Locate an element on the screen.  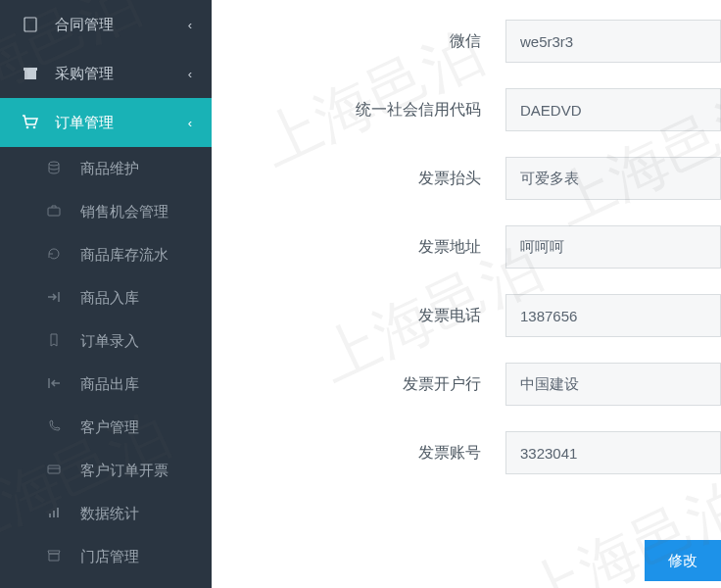
invoice-phone-input is located at coordinates (613, 316).